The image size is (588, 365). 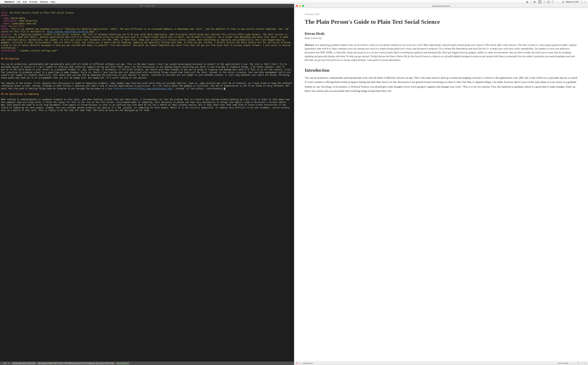 What do you see at coordinates (527, 2) in the screenshot?
I see `menuextra-icon: ◧` at bounding box center [527, 2].